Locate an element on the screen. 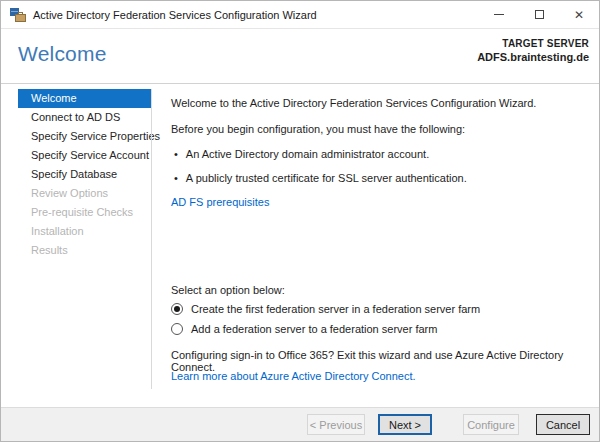  nav-item-welcome: Welcome is located at coordinates (84, 98).